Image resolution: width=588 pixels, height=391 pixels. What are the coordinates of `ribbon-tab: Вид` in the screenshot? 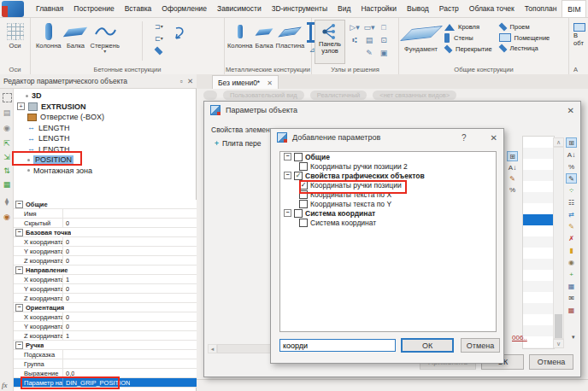 It's located at (344, 9).